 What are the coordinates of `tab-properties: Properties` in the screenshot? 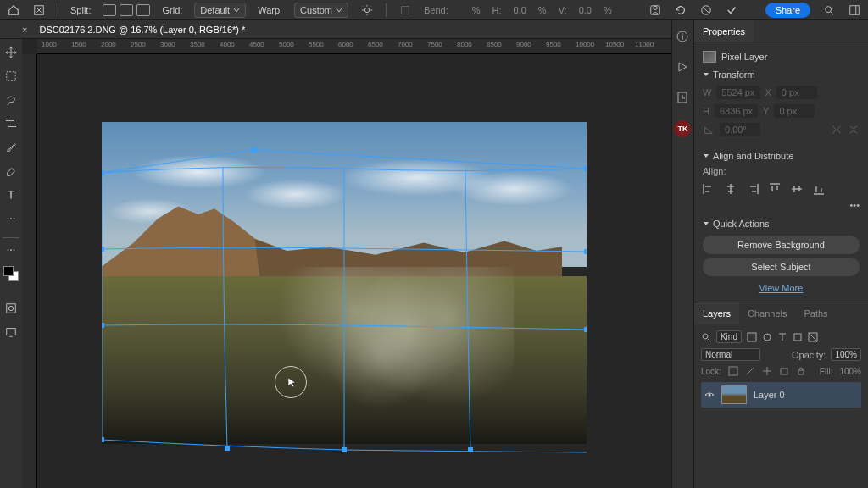 It's located at (724, 30).